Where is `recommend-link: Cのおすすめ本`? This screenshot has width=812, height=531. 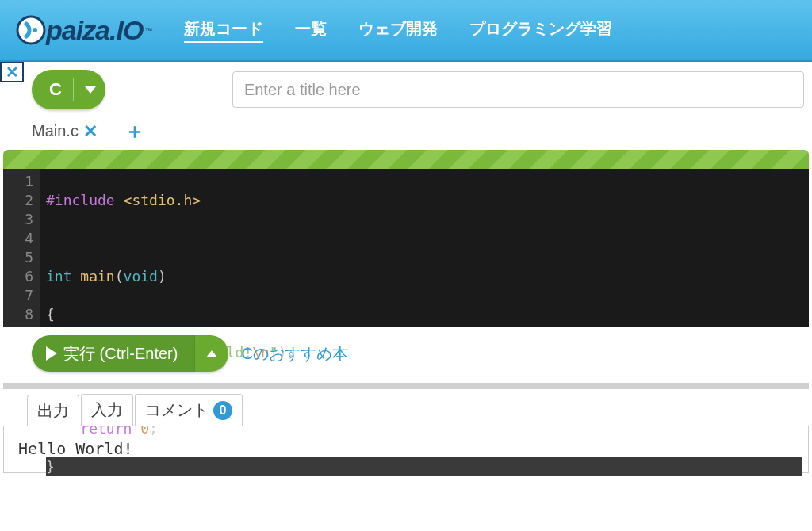 recommend-link: Cのおすすめ本 is located at coordinates (294, 353).